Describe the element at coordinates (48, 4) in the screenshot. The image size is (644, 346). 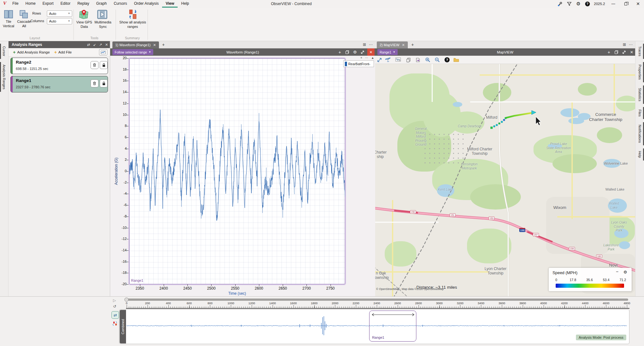
I see `menu-item-export: Export` at that location.